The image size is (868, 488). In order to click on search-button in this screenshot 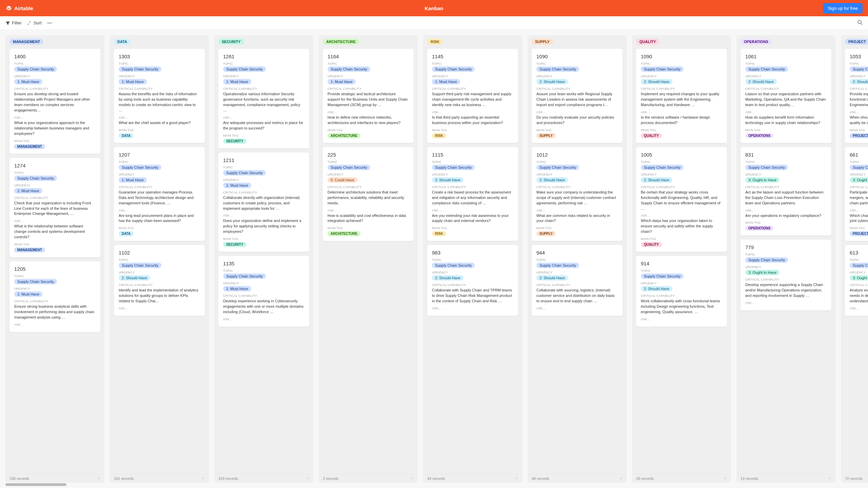, I will do `click(860, 23)`.